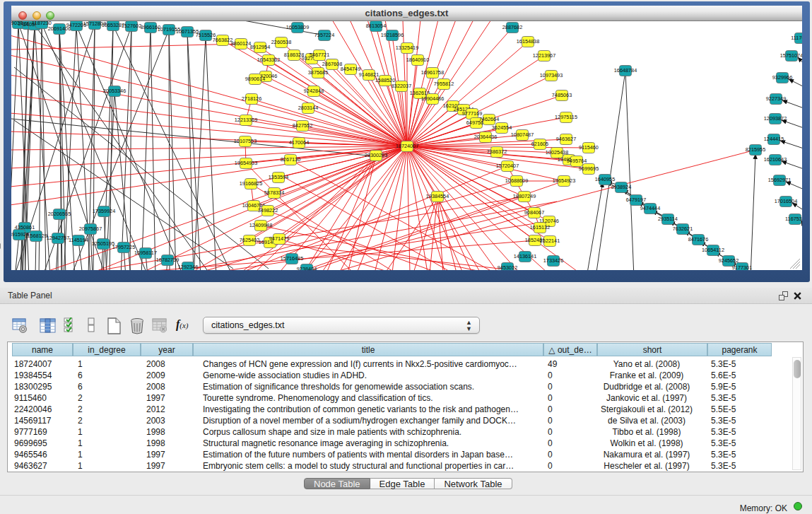  What do you see at coordinates (779, 180) in the screenshot?
I see `svg-text: 15692971` at bounding box center [779, 180].